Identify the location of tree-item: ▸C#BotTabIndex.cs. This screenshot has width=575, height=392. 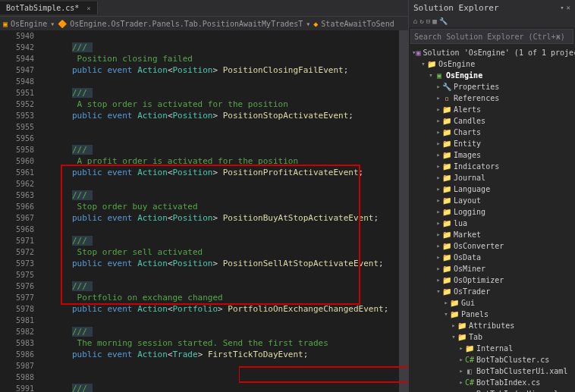
(492, 382).